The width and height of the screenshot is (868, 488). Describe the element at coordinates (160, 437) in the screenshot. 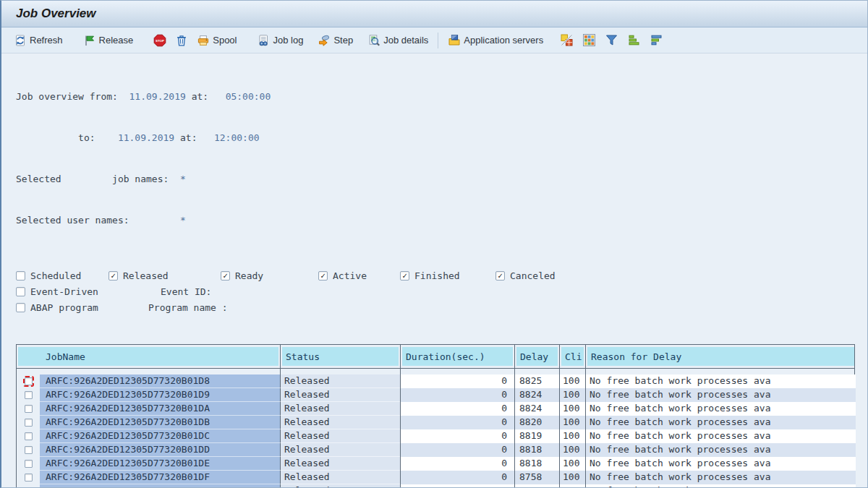

I see `job-name-cell: ARFC:926A2DED12305D77320B01DC` at that location.